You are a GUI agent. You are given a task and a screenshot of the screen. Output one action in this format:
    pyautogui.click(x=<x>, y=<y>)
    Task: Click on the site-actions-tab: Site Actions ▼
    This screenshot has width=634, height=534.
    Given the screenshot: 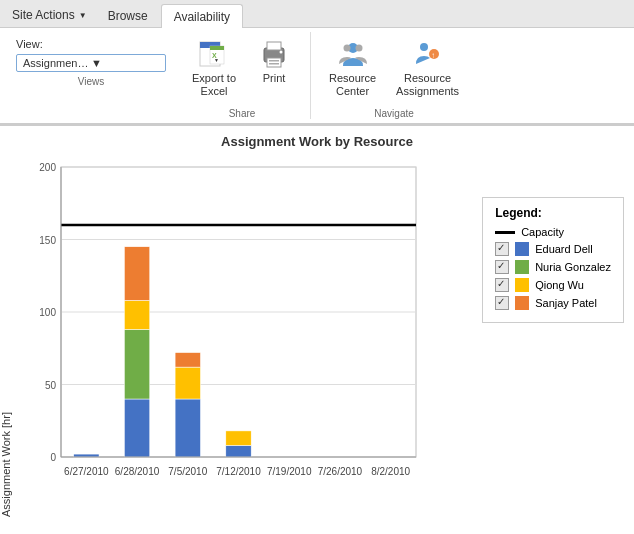 What is the action you would take?
    pyautogui.click(x=50, y=15)
    